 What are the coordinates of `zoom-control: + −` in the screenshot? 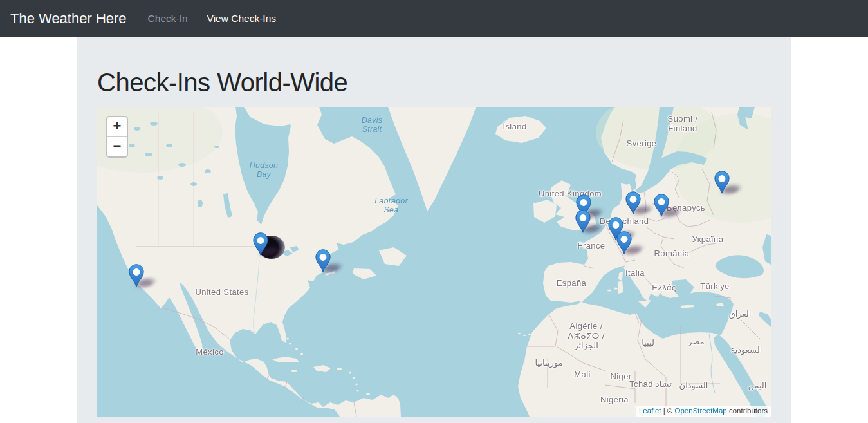 It's located at (117, 136).